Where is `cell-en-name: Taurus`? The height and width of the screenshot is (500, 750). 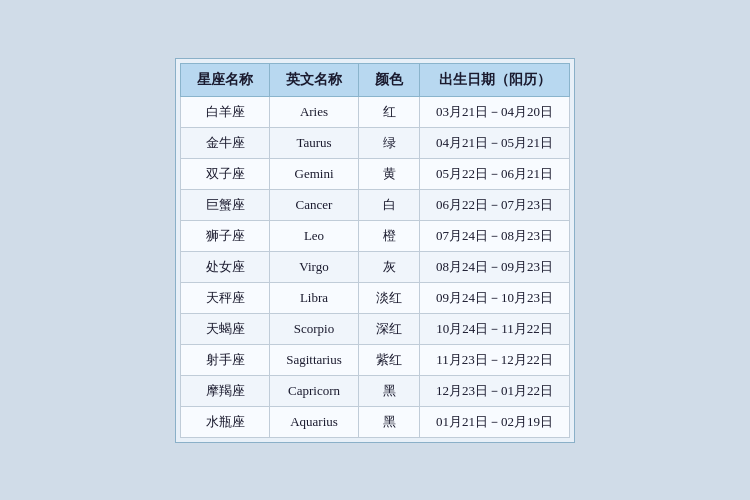 cell-en-name: Taurus is located at coordinates (314, 142).